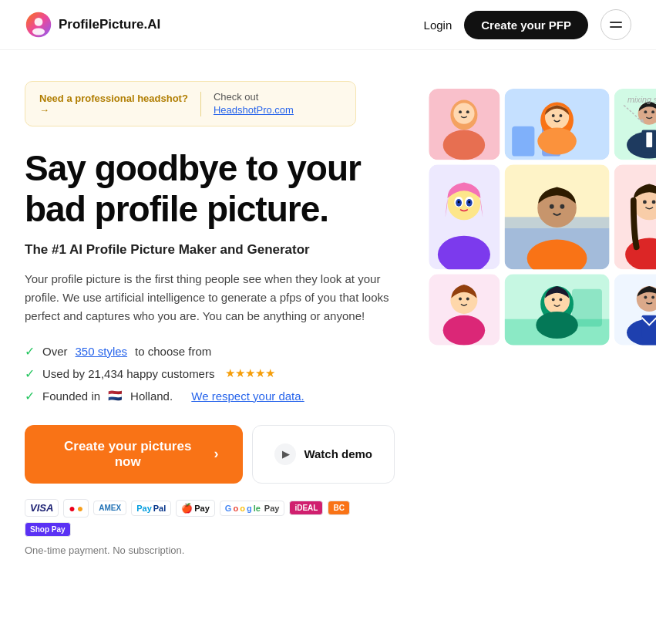 Image resolution: width=656 pixels, height=644 pixels. Describe the element at coordinates (254, 110) in the screenshot. I see `headshot-pro-link: HeadshotPro.com` at that location.